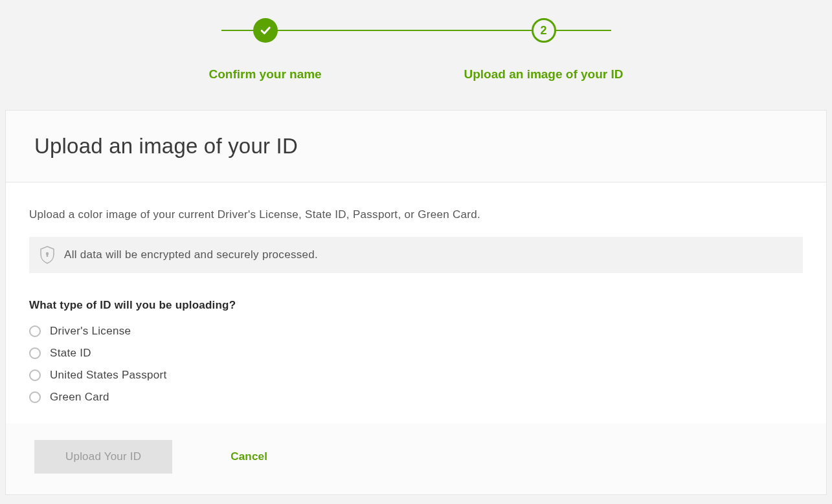  I want to click on step-2-indicator: 2, so click(544, 30).